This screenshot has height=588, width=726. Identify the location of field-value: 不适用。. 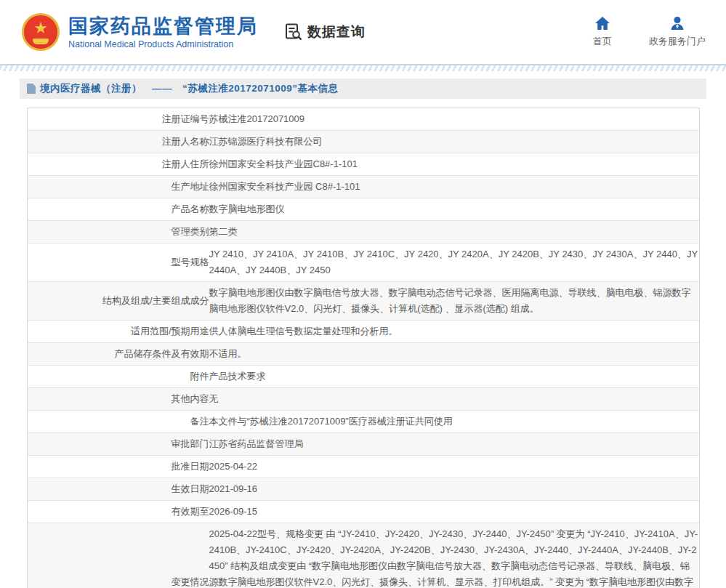
(455, 355).